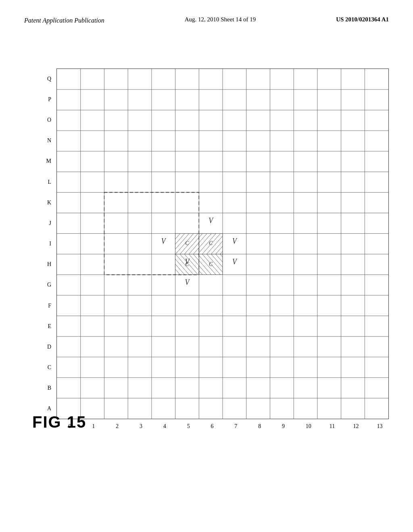 The height and width of the screenshot is (532, 413). Describe the element at coordinates (49, 409) in the screenshot. I see `y-label-a: A` at that location.